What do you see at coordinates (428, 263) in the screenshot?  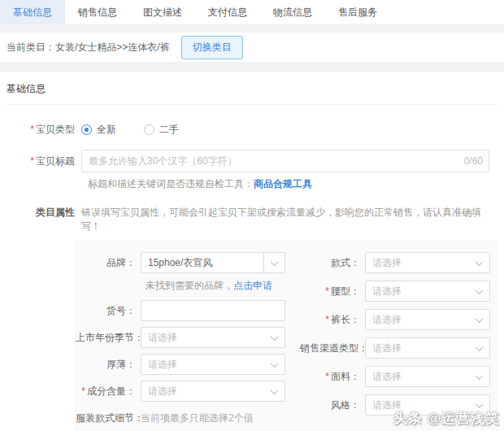 I see `style-select: 请选择` at bounding box center [428, 263].